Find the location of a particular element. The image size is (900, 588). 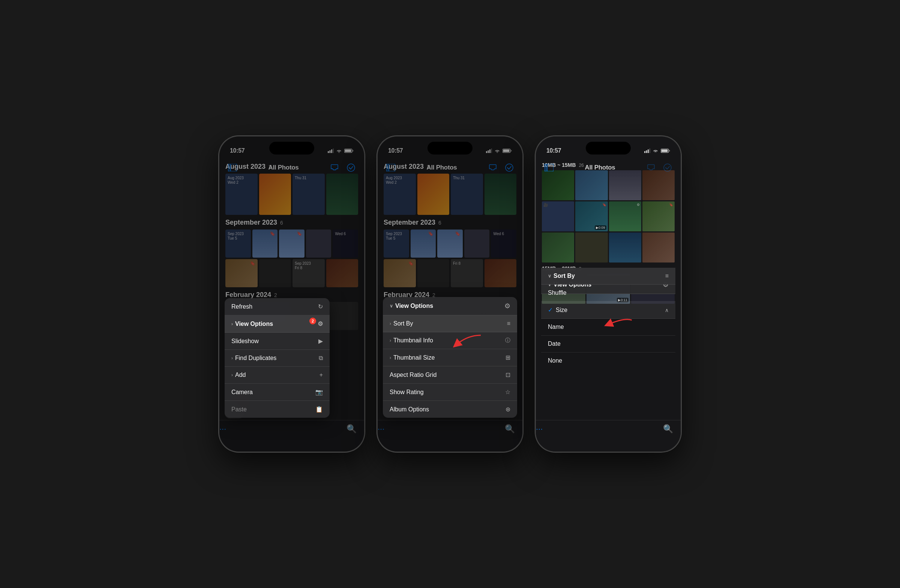

panel-title: View Options is located at coordinates (414, 306).